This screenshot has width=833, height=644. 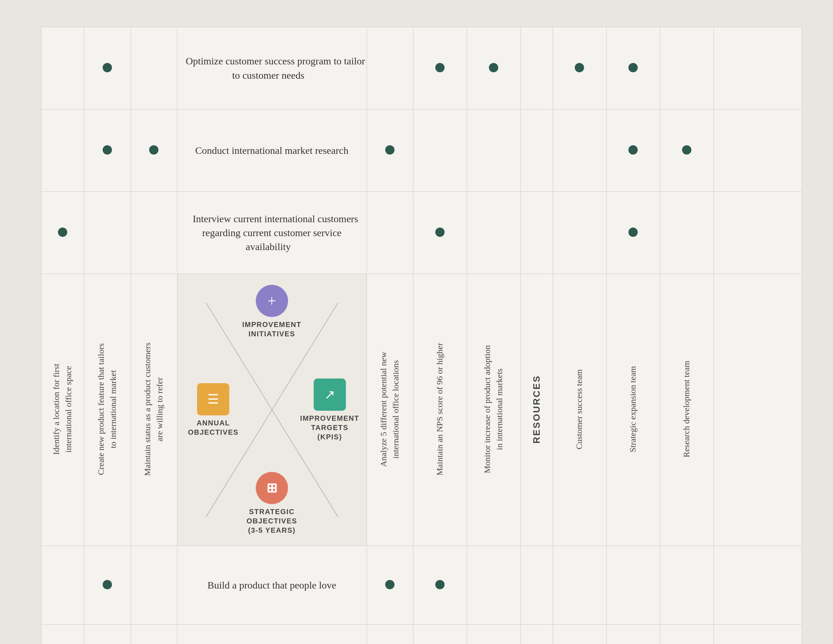 What do you see at coordinates (107, 410) in the screenshot?
I see `col-header-2: Create new product feature that tailors …` at bounding box center [107, 410].